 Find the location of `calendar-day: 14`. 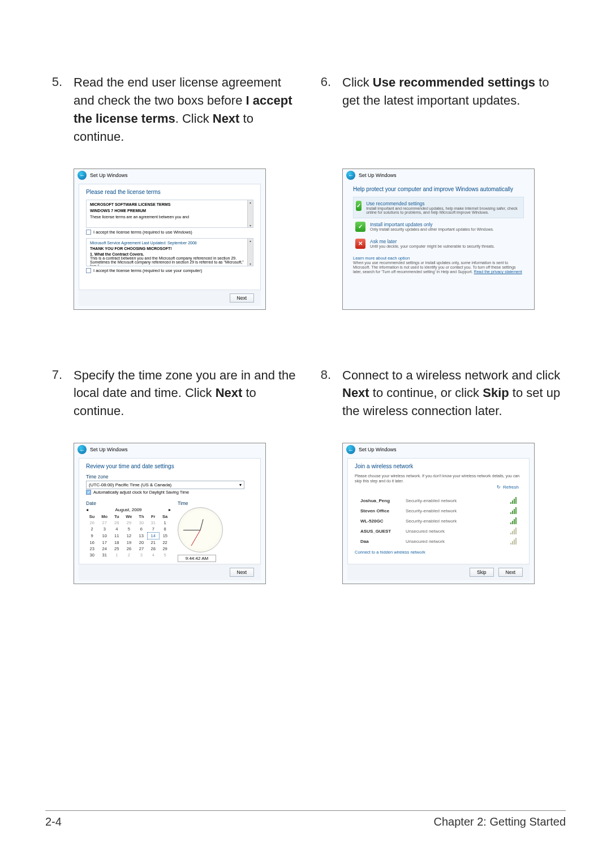

calendar-day: 14 is located at coordinates (153, 536).